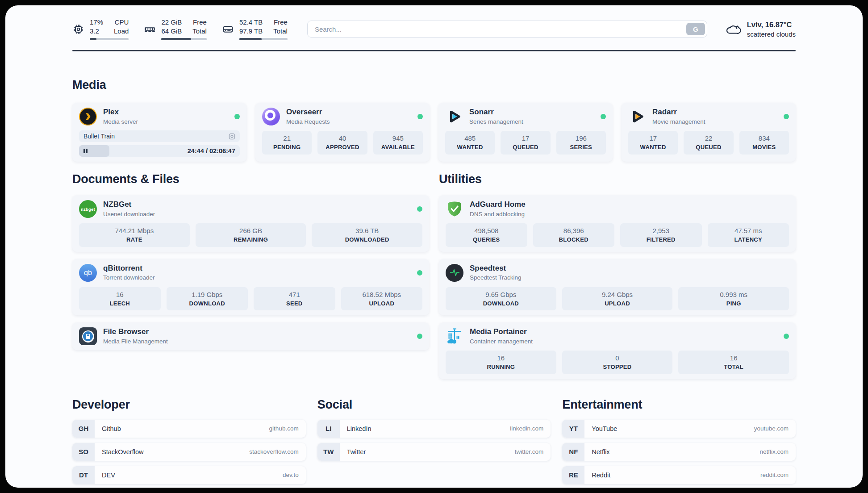  I want to click on header-divider, so click(434, 51).